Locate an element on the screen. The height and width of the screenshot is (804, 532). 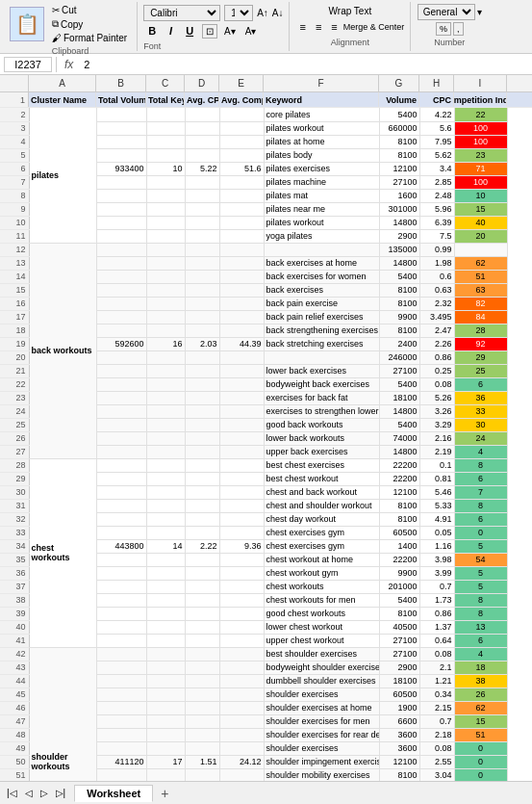
cpc-cell: 0.1 is located at coordinates (437, 465).